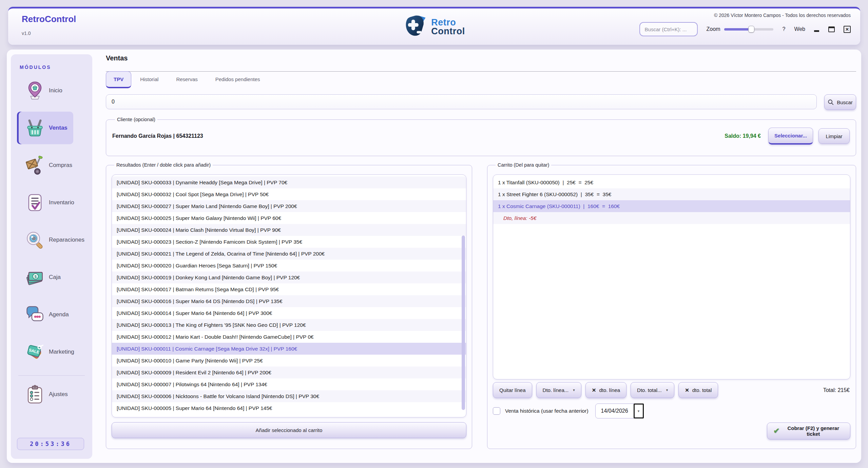 This screenshot has height=468, width=868. I want to click on tab-reservas: Reservas, so click(187, 79).